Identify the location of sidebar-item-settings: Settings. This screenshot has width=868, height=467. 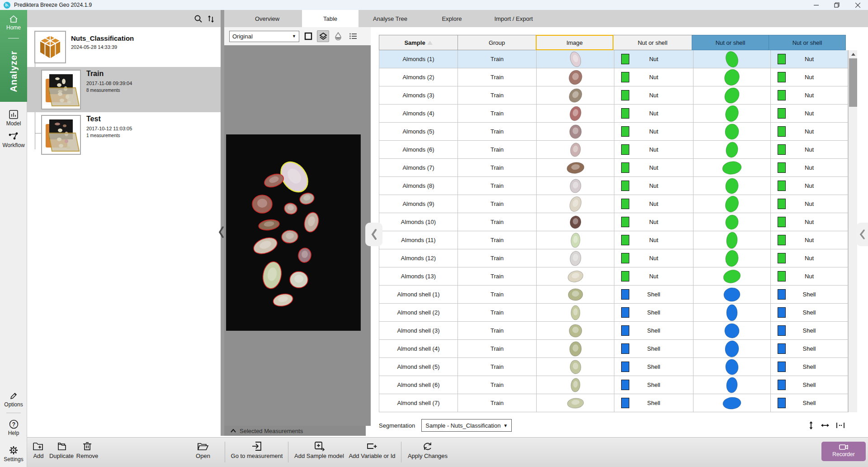
(14, 454).